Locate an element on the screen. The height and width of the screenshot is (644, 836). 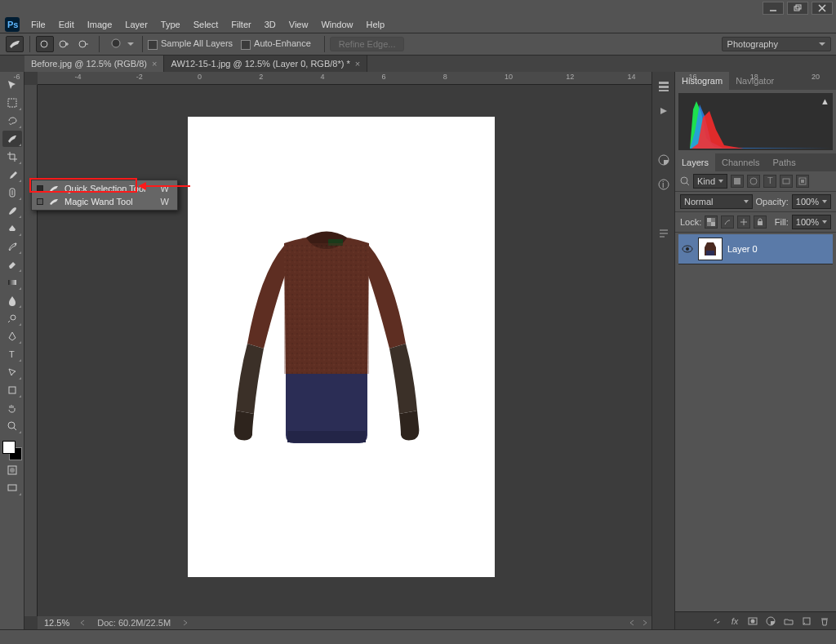
menu-image: Image is located at coordinates (100, 24).